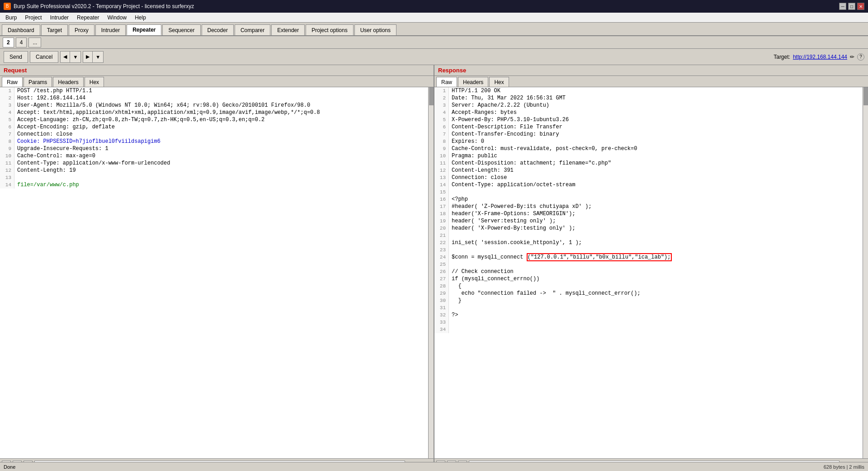 The height and width of the screenshot is (471, 868). What do you see at coordinates (288, 30) in the screenshot?
I see `tab-extender: Extender` at bounding box center [288, 30].